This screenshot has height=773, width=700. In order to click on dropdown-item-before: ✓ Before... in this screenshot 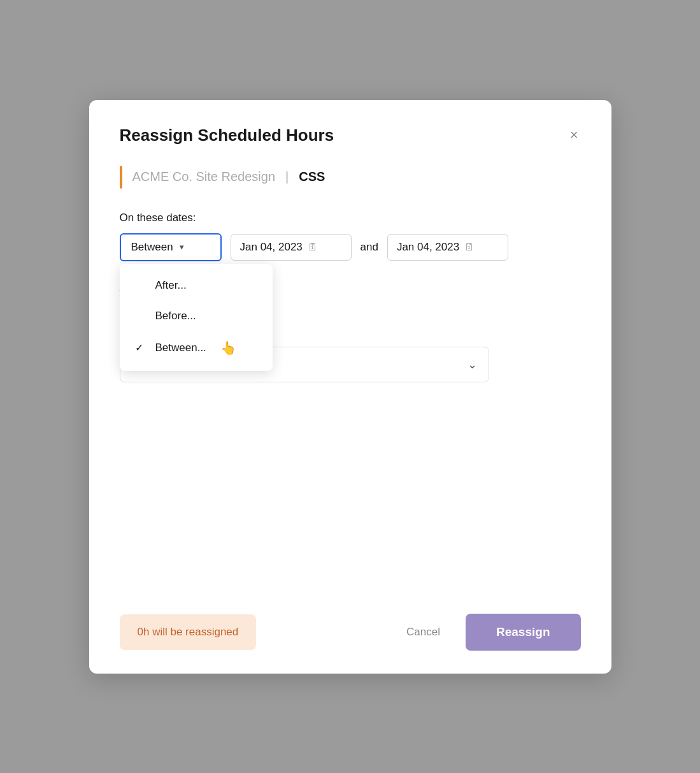, I will do `click(196, 316)`.